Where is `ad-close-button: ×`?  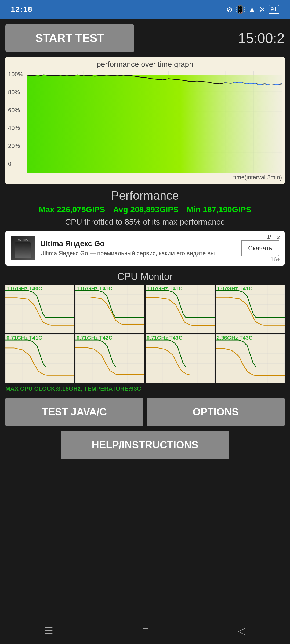 ad-close-button: × is located at coordinates (278, 238).